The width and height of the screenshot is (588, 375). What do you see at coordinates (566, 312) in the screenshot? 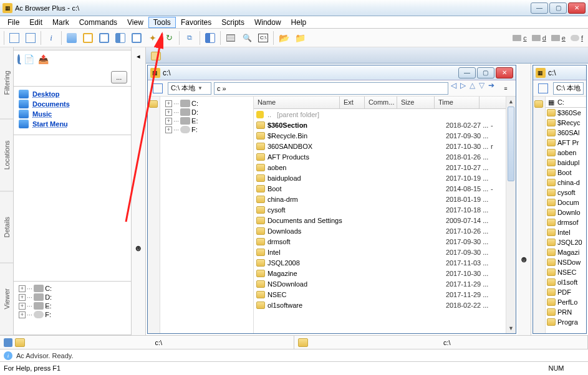
I see `file-row: PRN` at bounding box center [566, 312].